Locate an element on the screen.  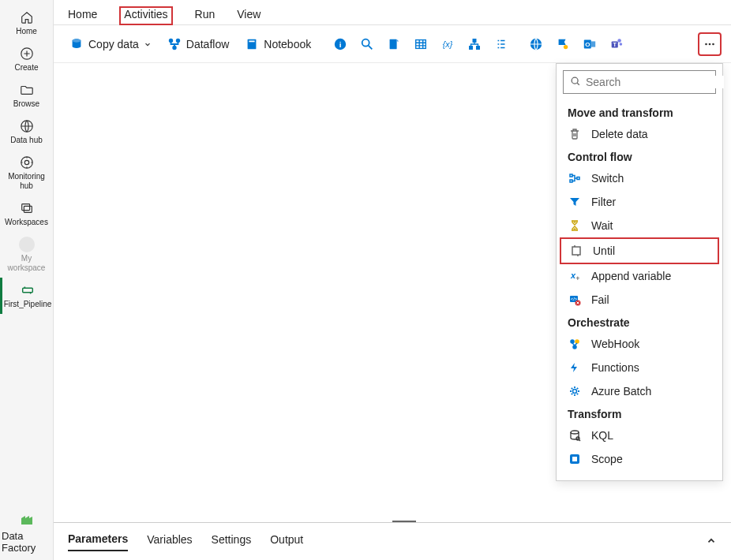
activity-label: Until is located at coordinates (604, 251).